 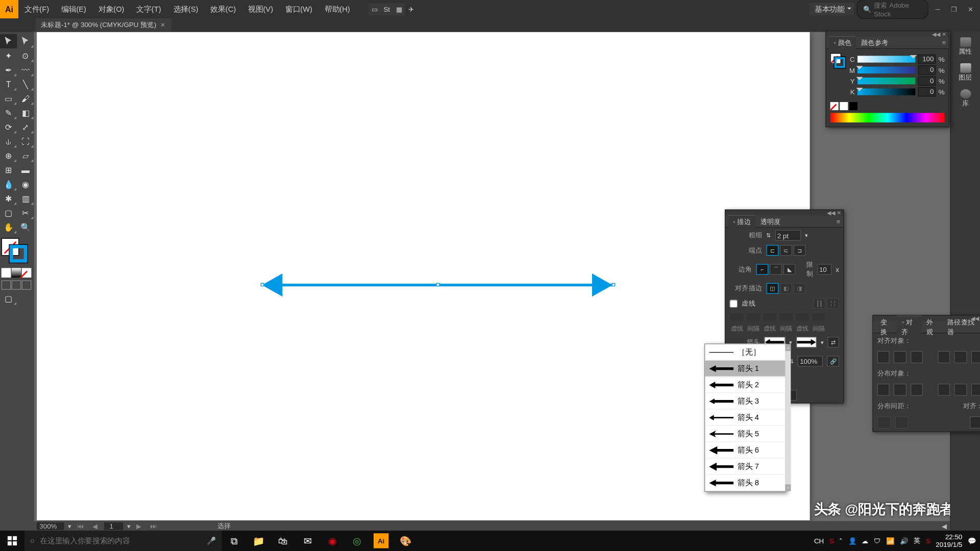 What do you see at coordinates (893, 9) in the screenshot?
I see `search-stock-input: 🔍 搜索 Adobe Stock` at bounding box center [893, 9].